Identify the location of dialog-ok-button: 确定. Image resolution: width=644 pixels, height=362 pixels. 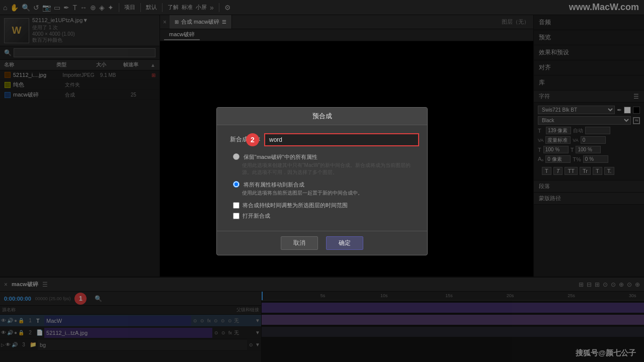
(345, 243).